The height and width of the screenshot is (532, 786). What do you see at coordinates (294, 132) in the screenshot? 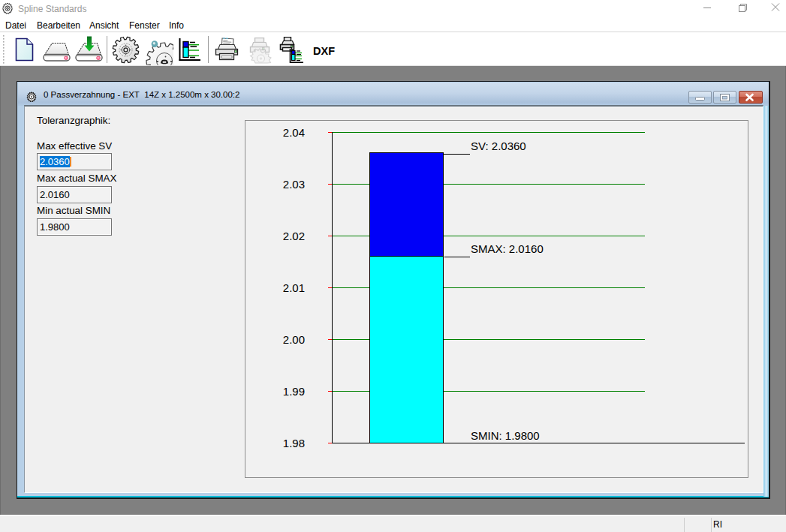
I see `svg-text: 2.04` at bounding box center [294, 132].